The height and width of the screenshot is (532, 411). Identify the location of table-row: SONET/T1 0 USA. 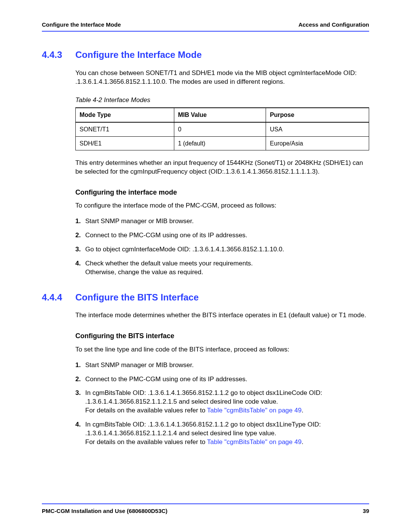
(222, 129).